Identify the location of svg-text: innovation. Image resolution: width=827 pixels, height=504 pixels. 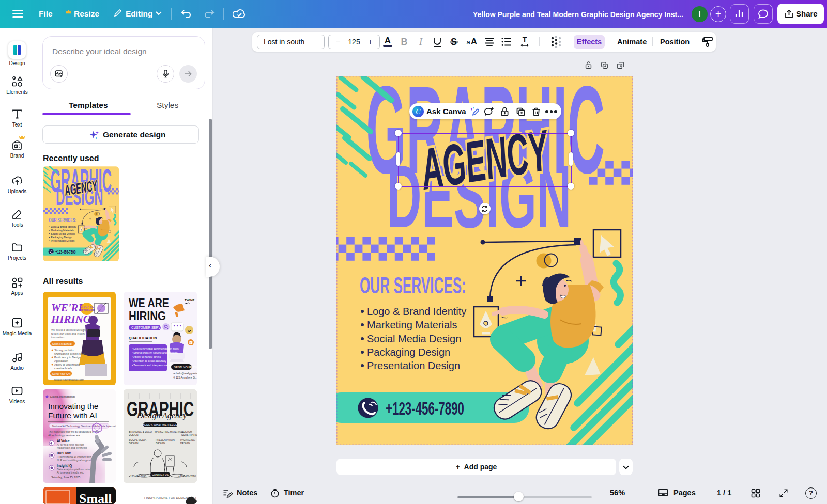
(58, 337).